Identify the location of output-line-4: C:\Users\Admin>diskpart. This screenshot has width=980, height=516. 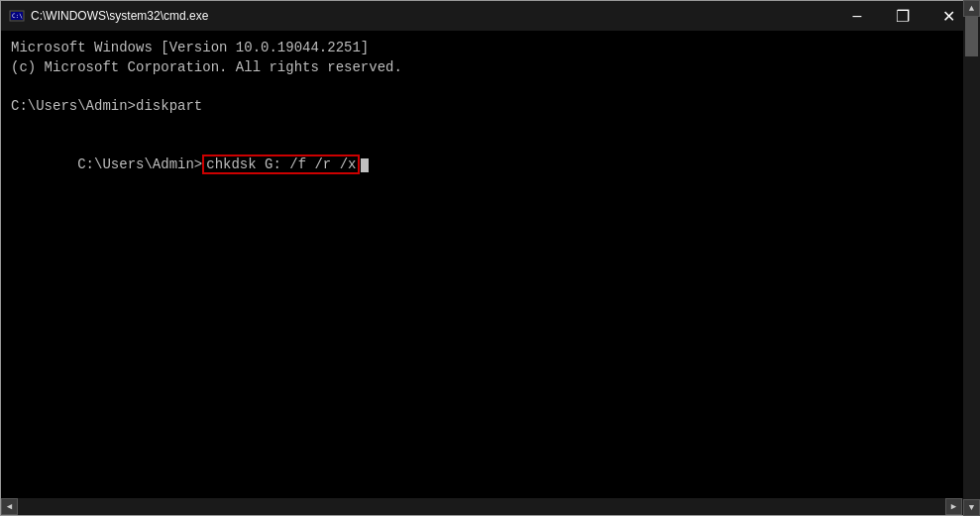
(482, 107).